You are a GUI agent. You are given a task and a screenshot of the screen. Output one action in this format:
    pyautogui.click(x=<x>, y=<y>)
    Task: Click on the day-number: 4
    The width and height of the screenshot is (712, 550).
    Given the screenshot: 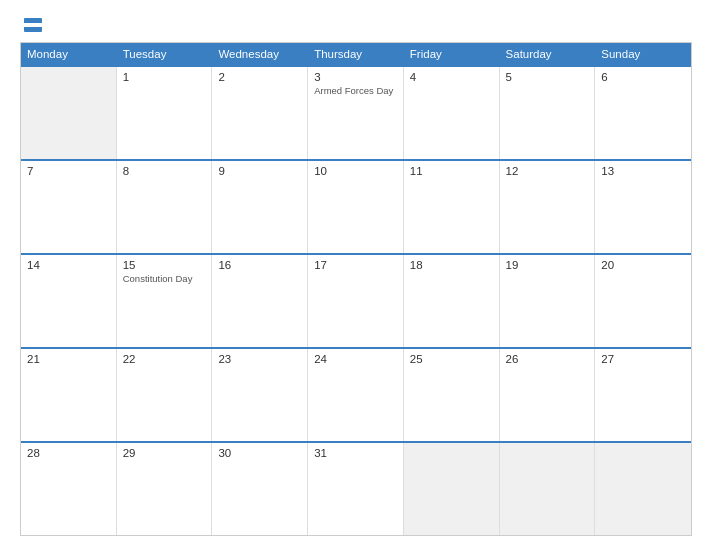 What is the action you would take?
    pyautogui.click(x=452, y=77)
    